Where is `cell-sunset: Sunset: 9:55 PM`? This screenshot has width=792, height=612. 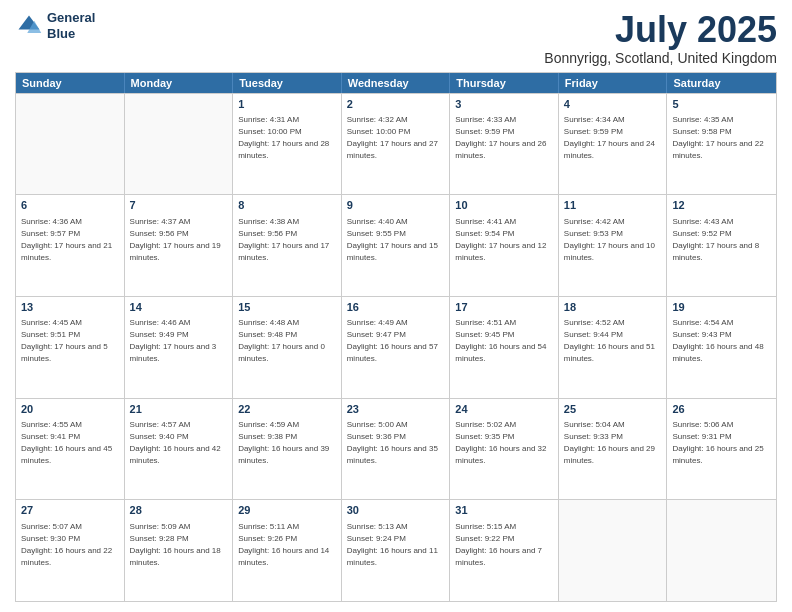 cell-sunset: Sunset: 9:55 PM is located at coordinates (376, 234).